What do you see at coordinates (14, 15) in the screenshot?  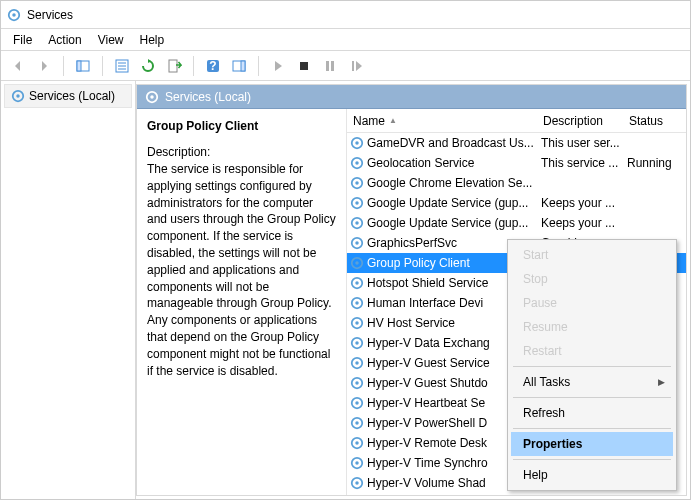 I see `services-icon` at bounding box center [14, 15].